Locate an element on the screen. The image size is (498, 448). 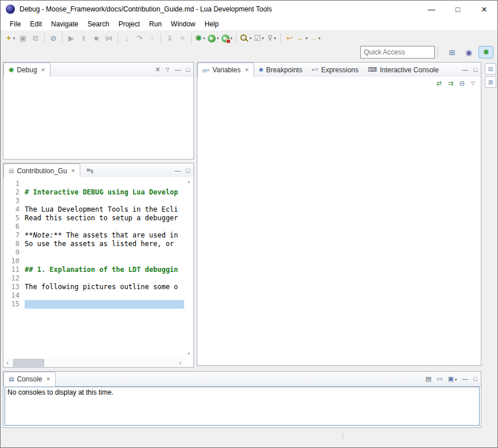
open-perspective-button: ⊞ is located at coordinates (452, 52).